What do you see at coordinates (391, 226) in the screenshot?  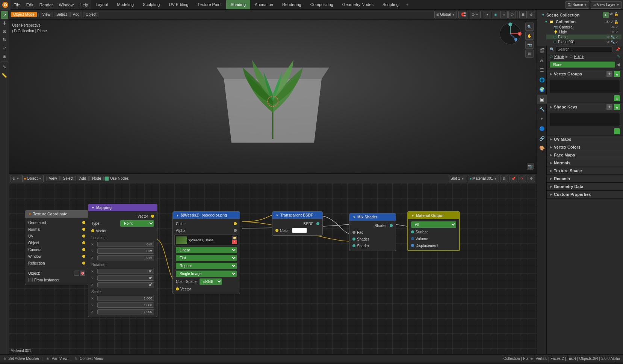 I see `mix-shader-out-socket` at bounding box center [391, 226].